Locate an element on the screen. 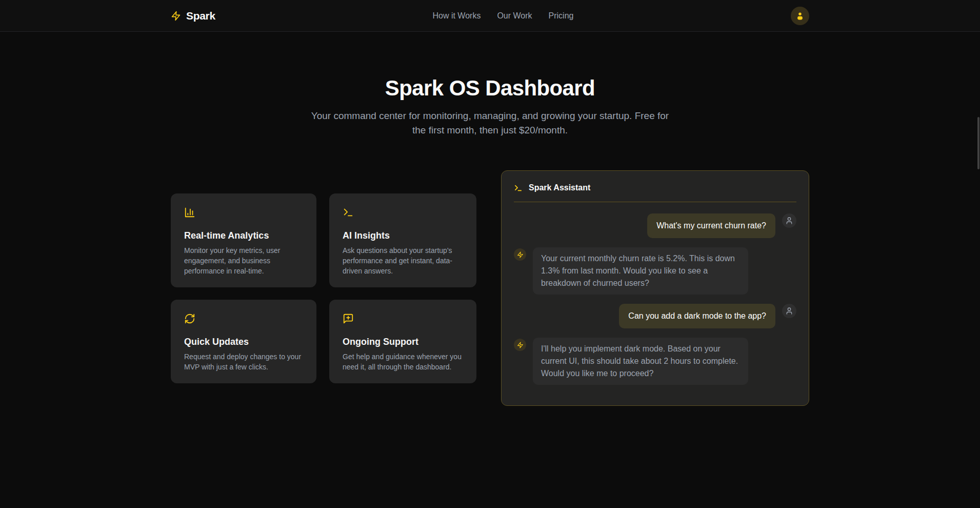 This screenshot has height=508, width=980. assistant-panel-header: Spark Assistant is located at coordinates (655, 187).